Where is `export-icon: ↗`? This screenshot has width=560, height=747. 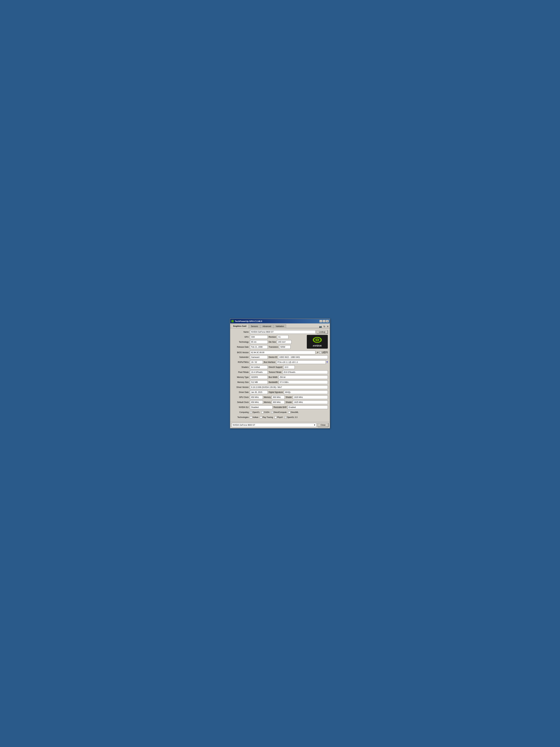
export-icon: ↗ is located at coordinates (317, 353).